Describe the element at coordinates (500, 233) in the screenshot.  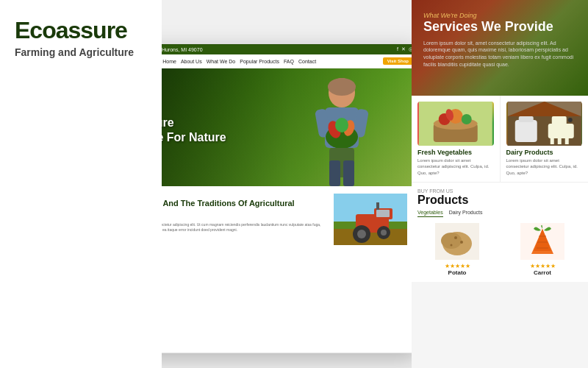
I see `latest-products: Buy From Us Products Vegetables Dairy Pr…` at that location.